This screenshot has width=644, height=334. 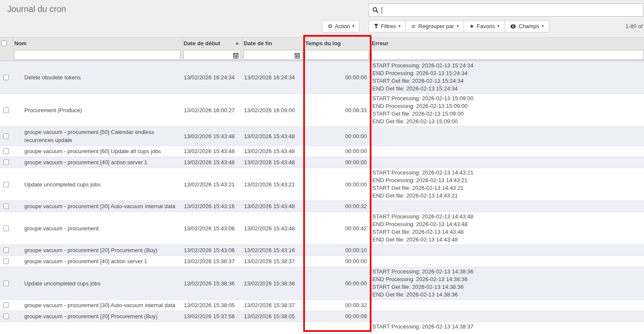 What do you see at coordinates (212, 206) in the screenshot?
I see `cell-date-debut: 13/02/2026 15:43:16` at bounding box center [212, 206].